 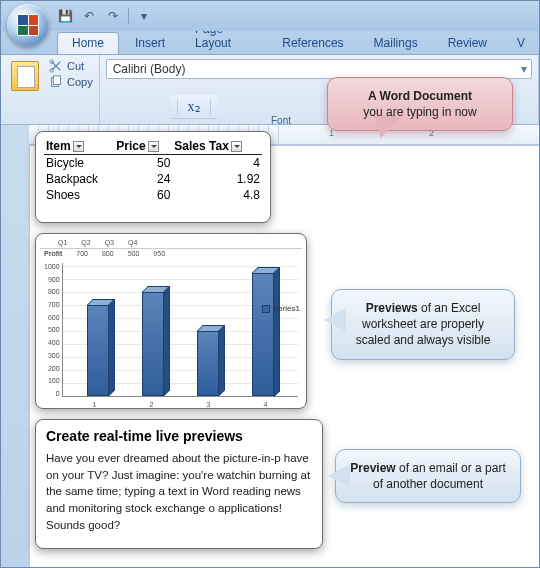 What do you see at coordinates (319, 69) in the screenshot?
I see `font-selector: Calibri (Body) ▾` at bounding box center [319, 69].